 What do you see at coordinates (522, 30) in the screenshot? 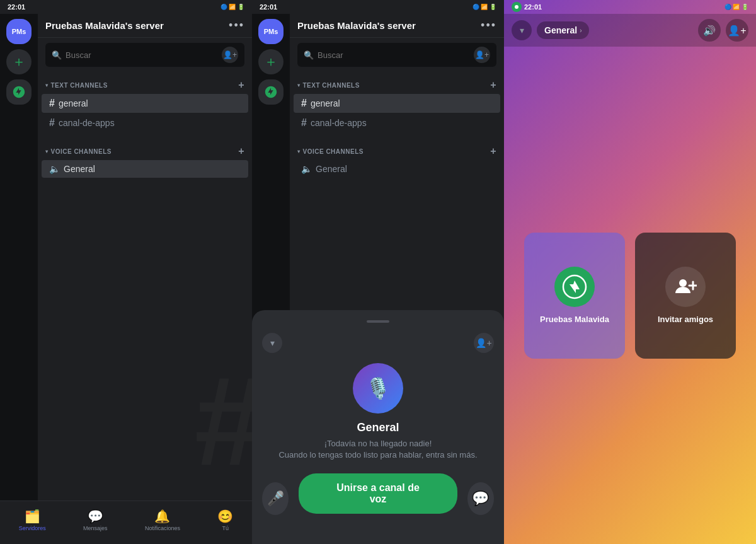
I see `p3-back-button: ▾` at bounding box center [522, 30].